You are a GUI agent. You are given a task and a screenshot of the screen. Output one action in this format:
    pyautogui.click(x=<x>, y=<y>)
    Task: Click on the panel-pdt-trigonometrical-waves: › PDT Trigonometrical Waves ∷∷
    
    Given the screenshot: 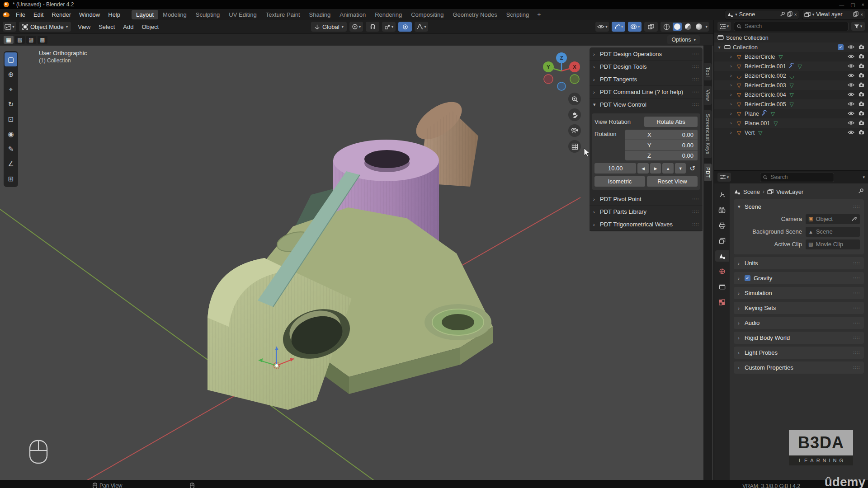 What is the action you would take?
    pyautogui.click(x=646, y=225)
    